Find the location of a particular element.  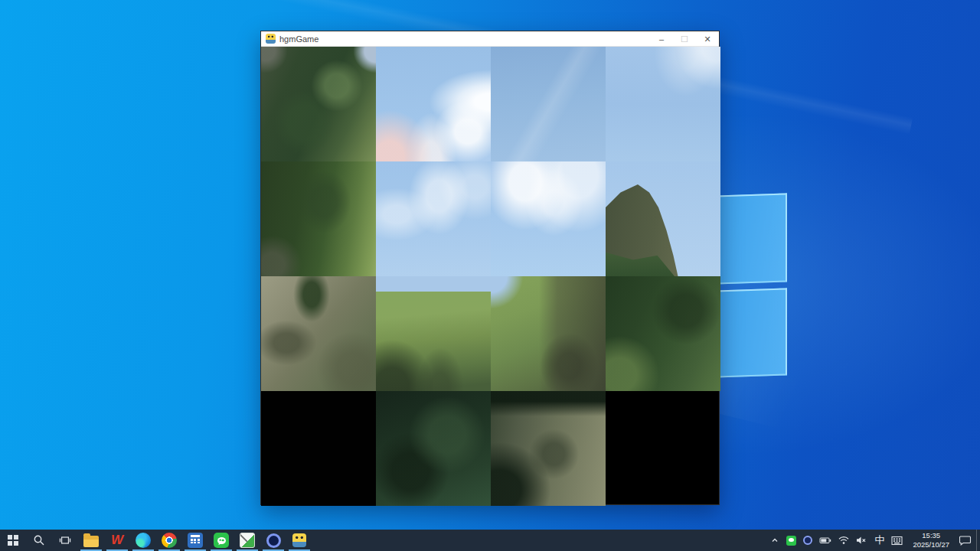

clock-date: 2025/10/27 is located at coordinates (931, 545).